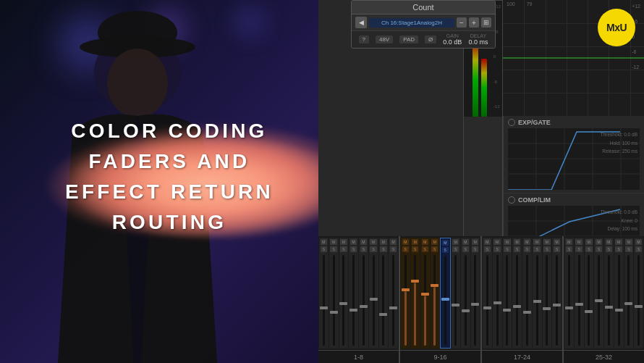  Describe the element at coordinates (405, 290) in the screenshot. I see `ch9-fader-handle` at that location.